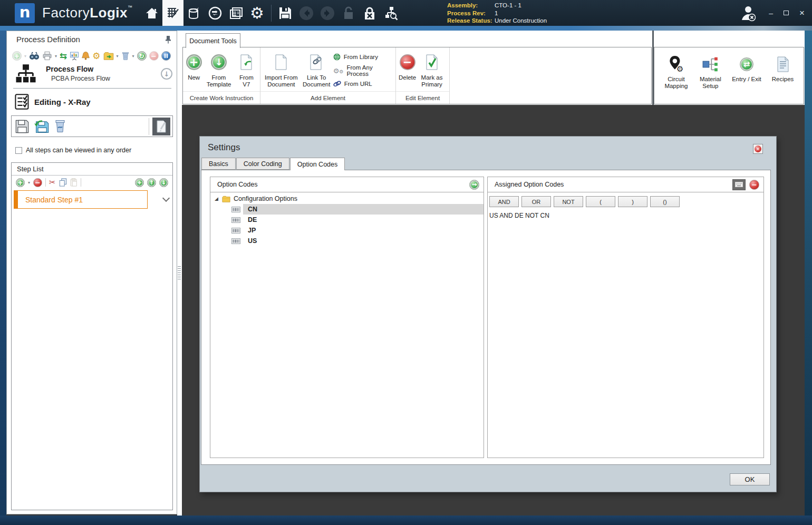 This screenshot has height=525, width=812. Describe the element at coordinates (306, 13) in the screenshot. I see `back-icon` at that location.